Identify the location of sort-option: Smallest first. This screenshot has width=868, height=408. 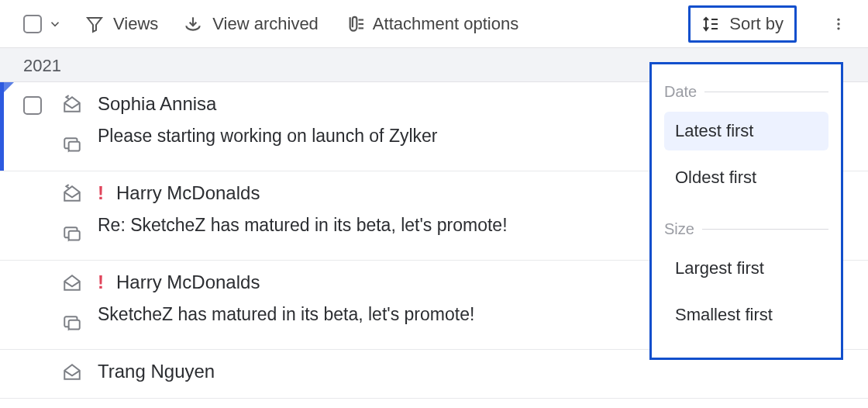
(746, 315).